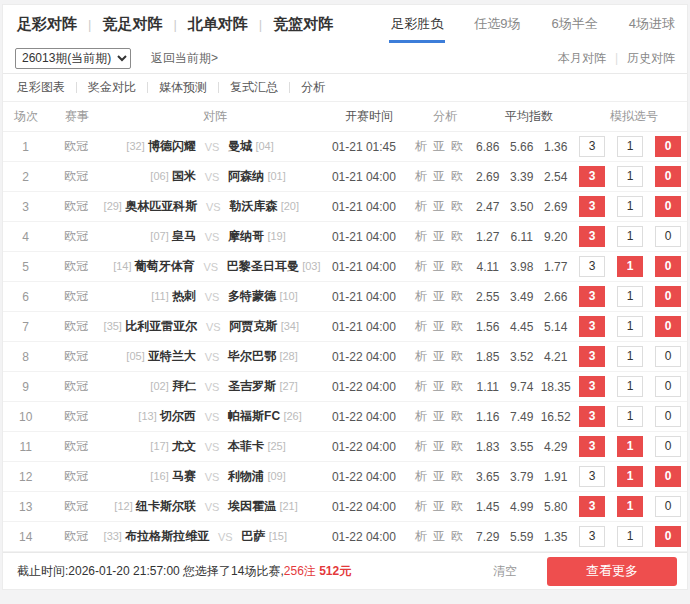 This screenshot has width=690, height=604. Describe the element at coordinates (254, 416) in the screenshot. I see `away-team: 帕福斯FC` at that location.